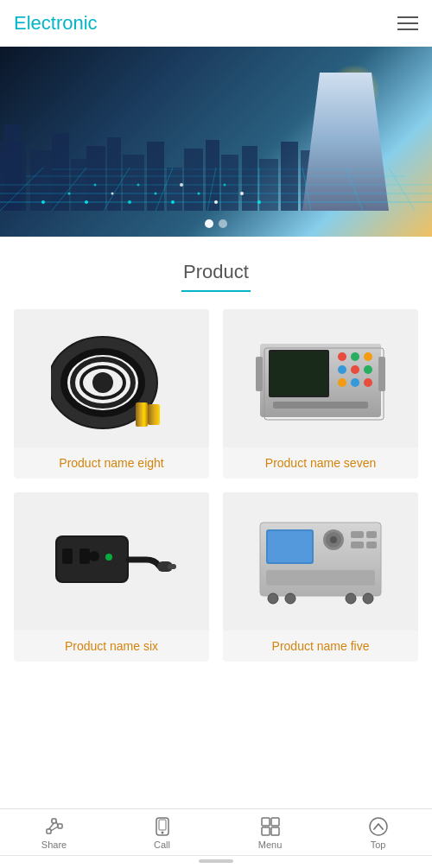 This screenshot has height=868, width=432. What do you see at coordinates (111, 378) in the screenshot?
I see `product-image-wrap-eight` at bounding box center [111, 378].